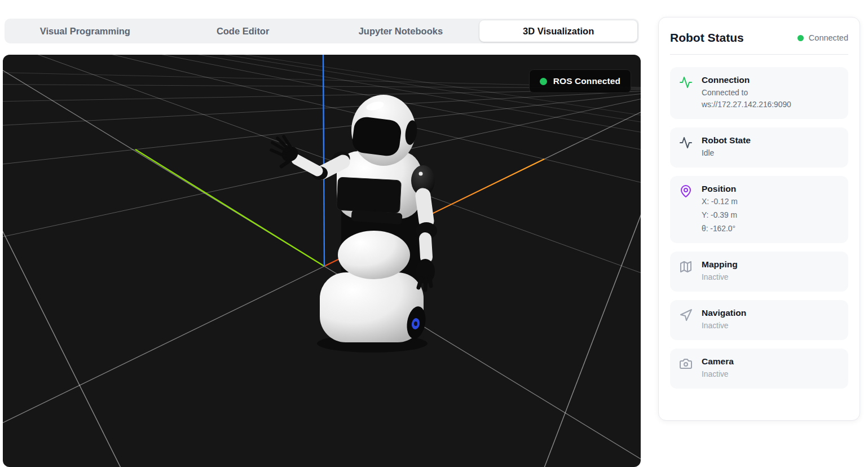  Describe the element at coordinates (759, 320) in the screenshot. I see `status-card-navigation: NavigationInactive` at that location.